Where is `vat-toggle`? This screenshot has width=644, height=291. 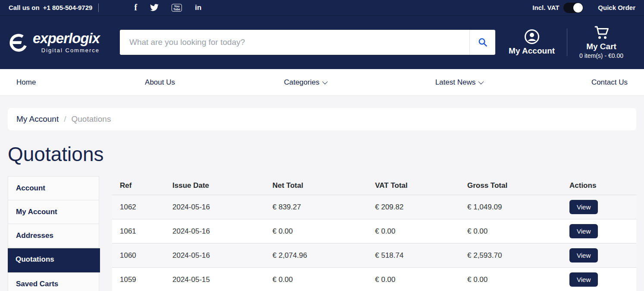
vat-toggle is located at coordinates (573, 8).